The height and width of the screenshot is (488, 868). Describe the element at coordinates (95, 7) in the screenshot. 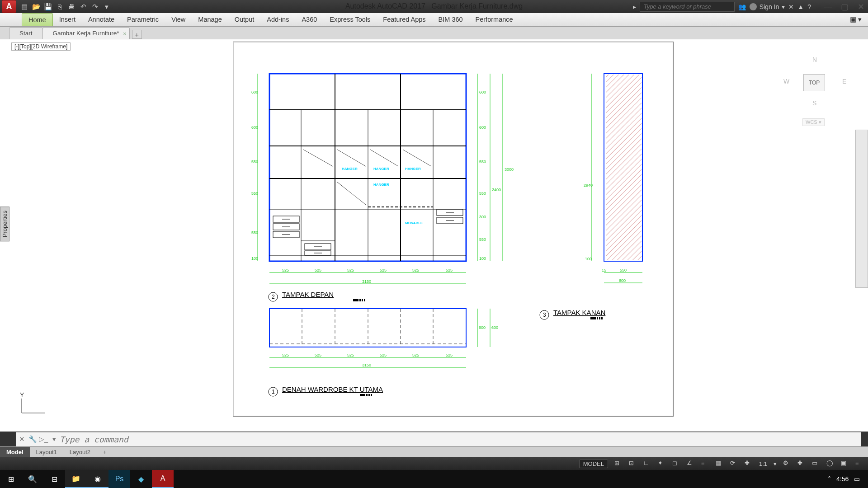

I see `redo-icon: ↷` at that location.